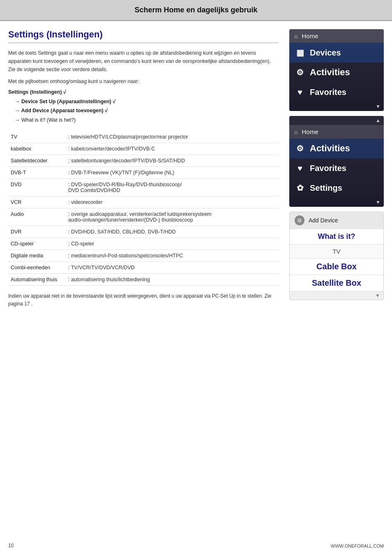  I want to click on page-number: 10, so click(11, 546).